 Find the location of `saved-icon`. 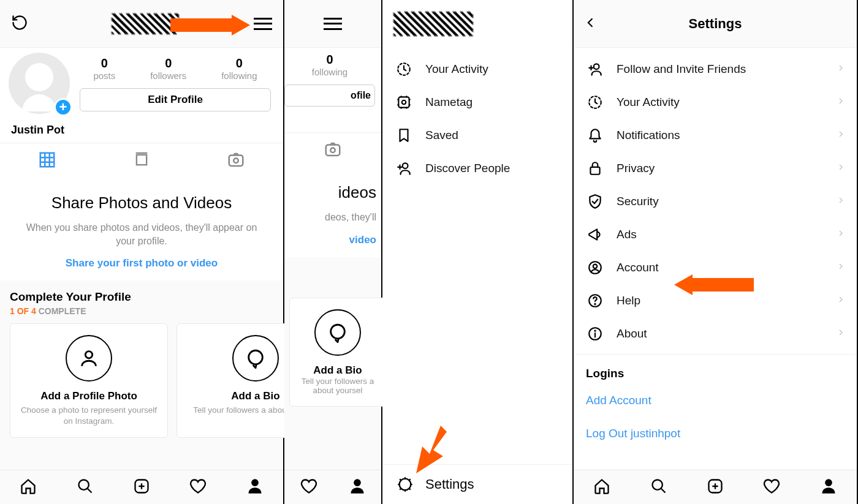

saved-icon is located at coordinates (404, 135).